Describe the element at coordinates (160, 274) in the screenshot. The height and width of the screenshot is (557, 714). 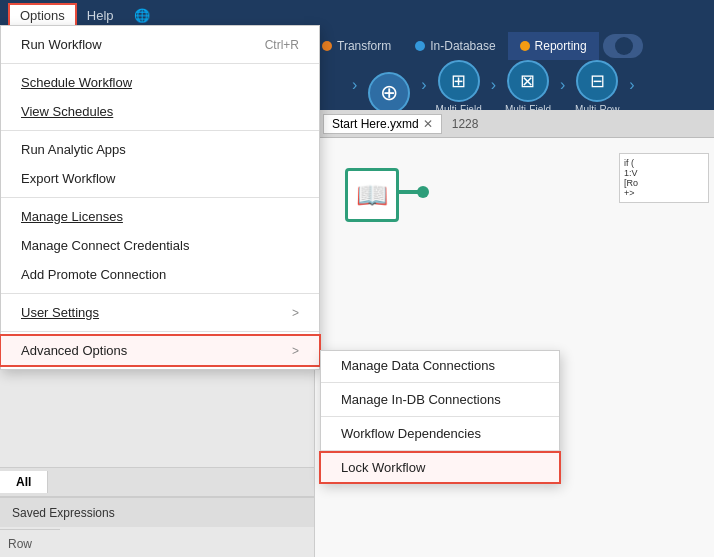
I see `menu-item-add-promote-connection: Add Promote Connection` at that location.